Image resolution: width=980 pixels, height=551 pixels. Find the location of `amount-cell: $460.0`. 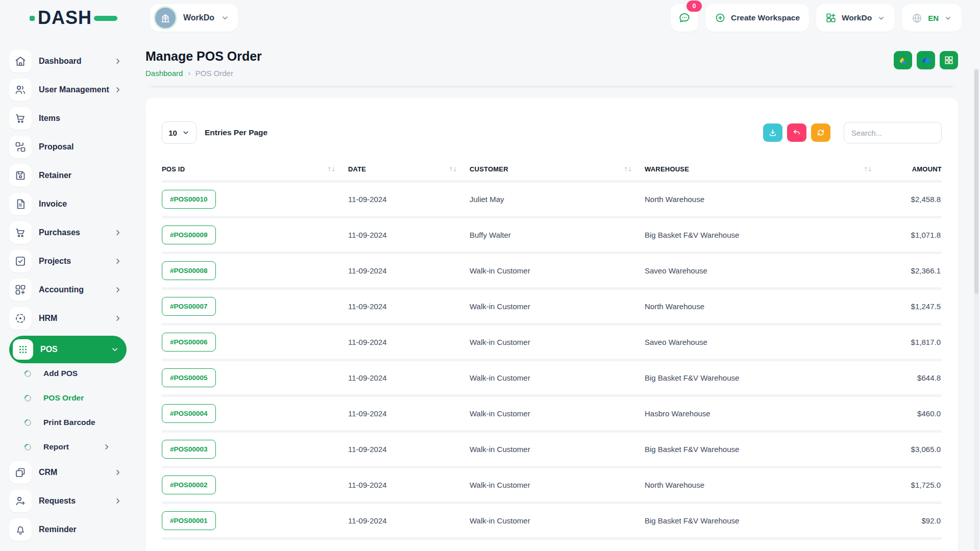

amount-cell: $460.0 is located at coordinates (913, 415).